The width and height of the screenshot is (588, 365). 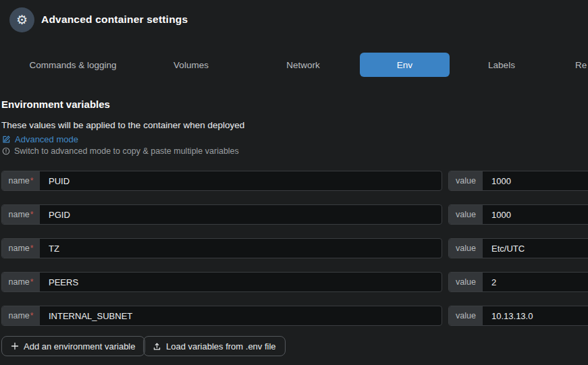 I want to click on gear-icon: ⚙, so click(x=22, y=20).